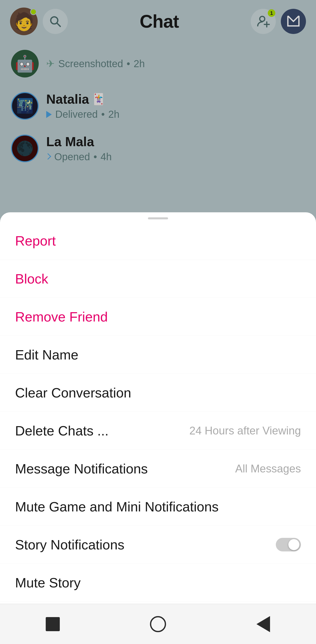  Describe the element at coordinates (245, 431) in the screenshot. I see `delete-chats-value: 24 Hours after Viewing` at that location.